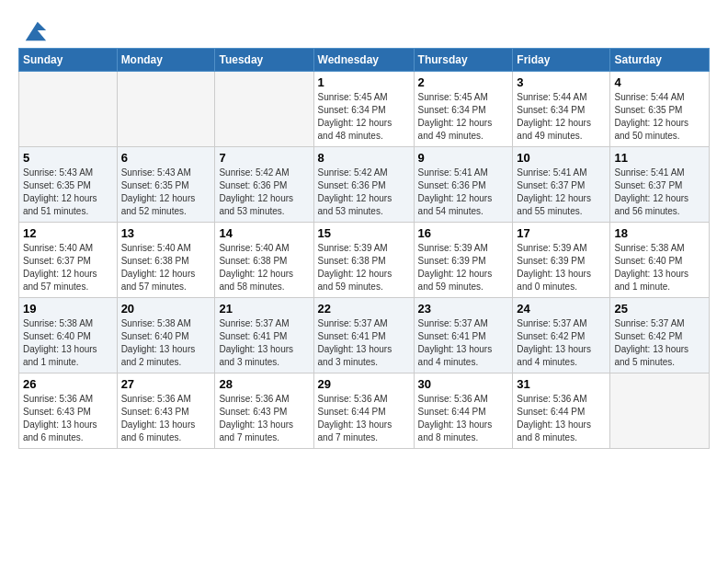 The image size is (728, 563). I want to click on logo, so click(33, 31).